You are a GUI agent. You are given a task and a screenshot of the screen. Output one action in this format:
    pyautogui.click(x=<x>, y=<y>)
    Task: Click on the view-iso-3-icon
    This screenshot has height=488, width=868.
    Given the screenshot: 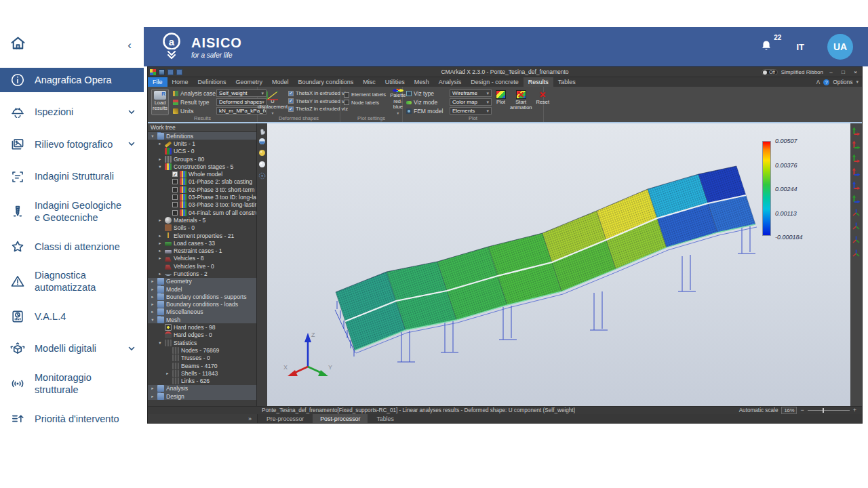 What is the action you would take?
    pyautogui.click(x=856, y=240)
    